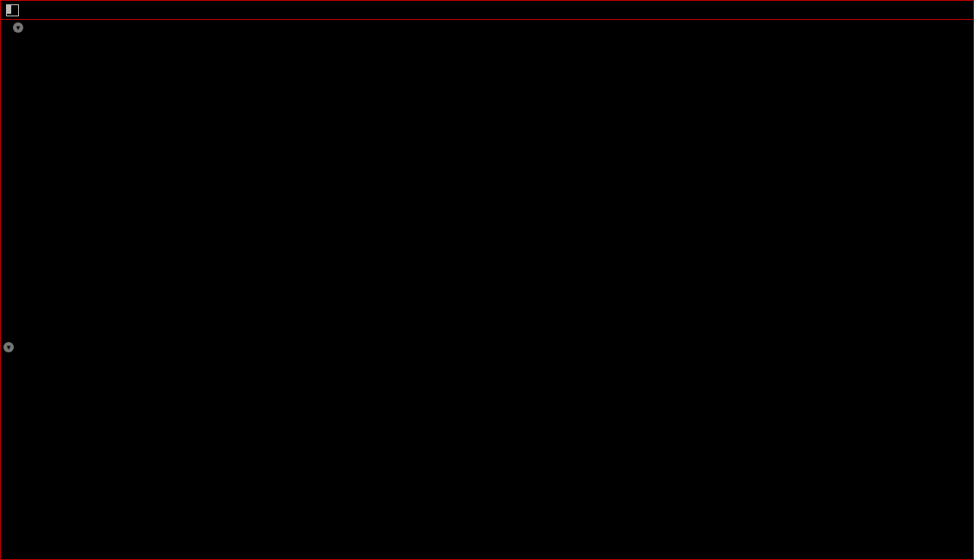  Describe the element at coordinates (18, 28) in the screenshot. I see `chevron-down-icon: ▾` at that location.